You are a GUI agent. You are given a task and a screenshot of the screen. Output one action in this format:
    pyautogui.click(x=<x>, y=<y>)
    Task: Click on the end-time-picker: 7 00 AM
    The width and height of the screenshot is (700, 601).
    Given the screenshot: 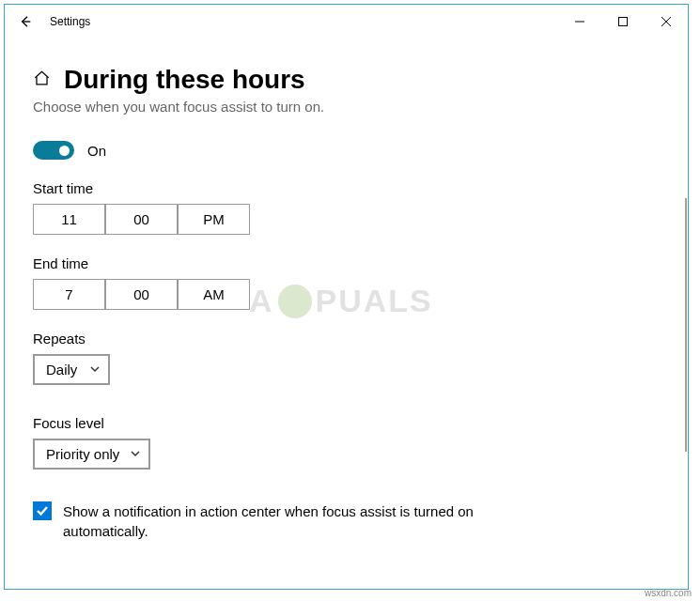 What is the action you would take?
    pyautogui.click(x=346, y=295)
    